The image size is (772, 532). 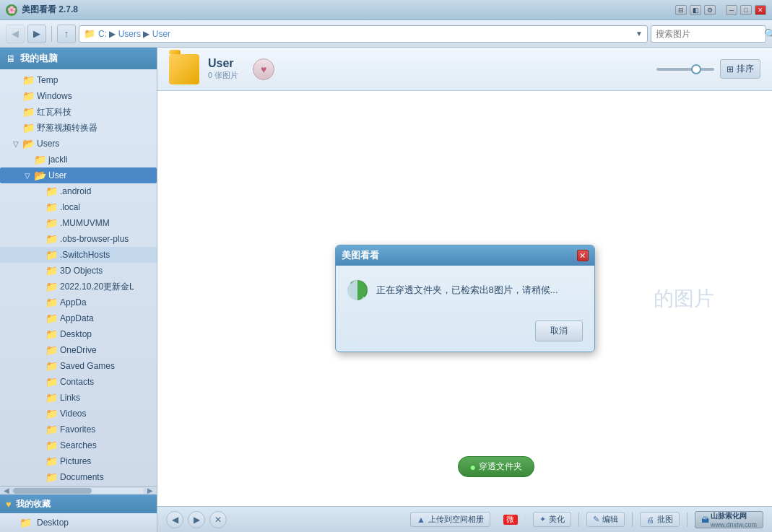 What do you see at coordinates (732, 10) in the screenshot?
I see `minimize-button: ─` at bounding box center [732, 10].